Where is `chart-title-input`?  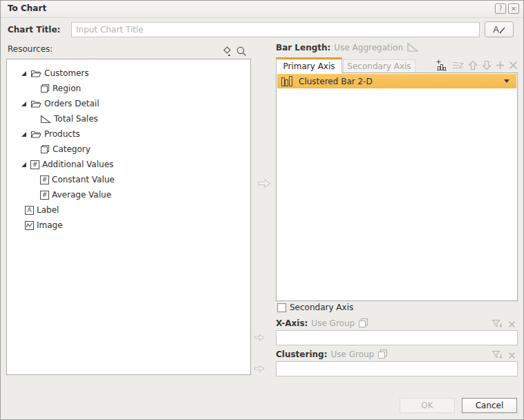 chart-title-input is located at coordinates (275, 30).